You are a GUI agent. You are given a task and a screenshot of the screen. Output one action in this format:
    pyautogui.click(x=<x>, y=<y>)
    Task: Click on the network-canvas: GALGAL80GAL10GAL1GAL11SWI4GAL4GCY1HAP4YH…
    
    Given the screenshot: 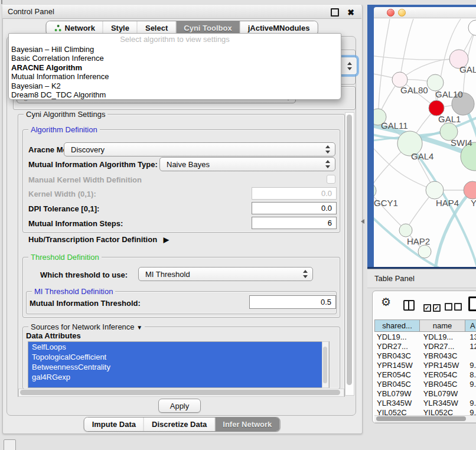 What is the action you would take?
    pyautogui.click(x=425, y=144)
    